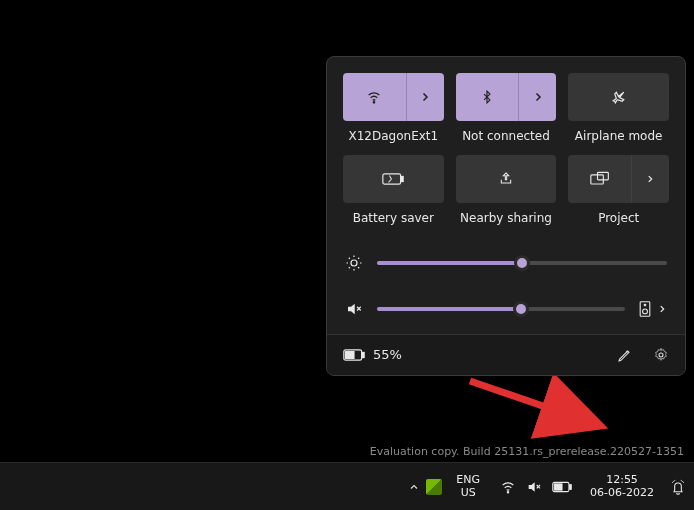 The width and height of the screenshot is (694, 510). What do you see at coordinates (661, 355) in the screenshot?
I see `settings-button` at bounding box center [661, 355].